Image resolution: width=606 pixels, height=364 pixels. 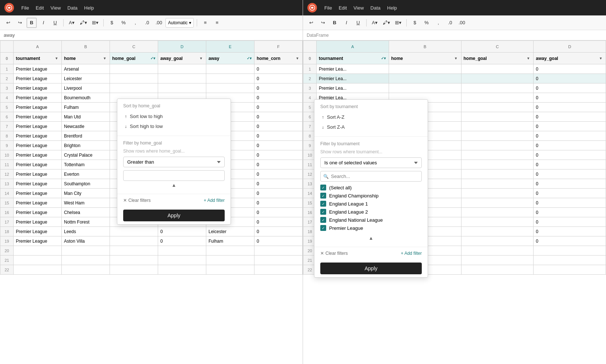 I want to click on right-comma-button: ,, so click(x=438, y=23).